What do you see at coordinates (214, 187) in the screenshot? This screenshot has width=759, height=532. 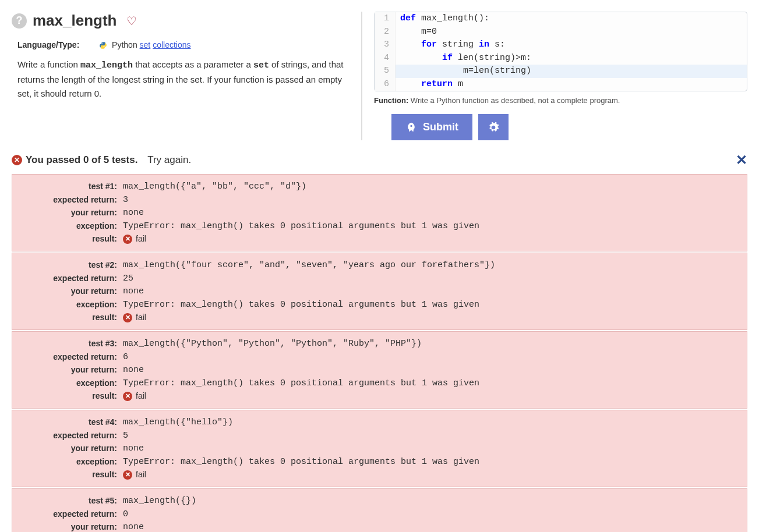 I see `test-row-value: max_length({"a", "bb", "ccc", "d"})` at bounding box center [214, 187].